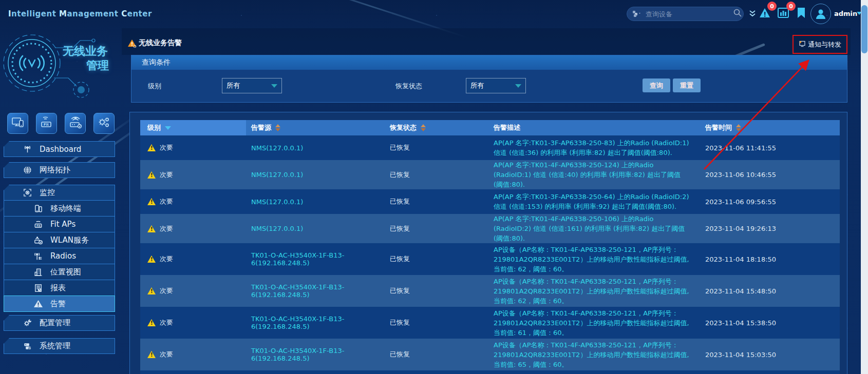  Describe the element at coordinates (60, 346) in the screenshot. I see `sidebar-item-系统管理: 系统管理` at that location.